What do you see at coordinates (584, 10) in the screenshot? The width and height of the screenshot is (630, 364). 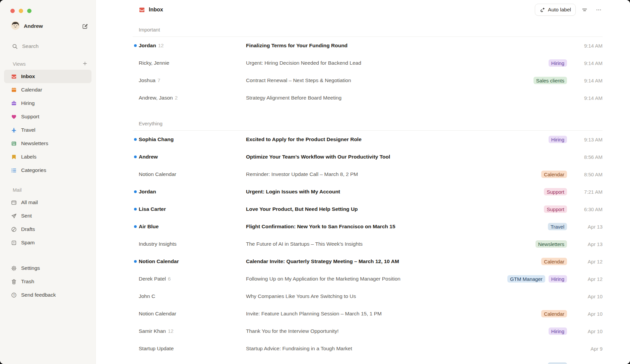 I see `filter-button` at bounding box center [584, 10].